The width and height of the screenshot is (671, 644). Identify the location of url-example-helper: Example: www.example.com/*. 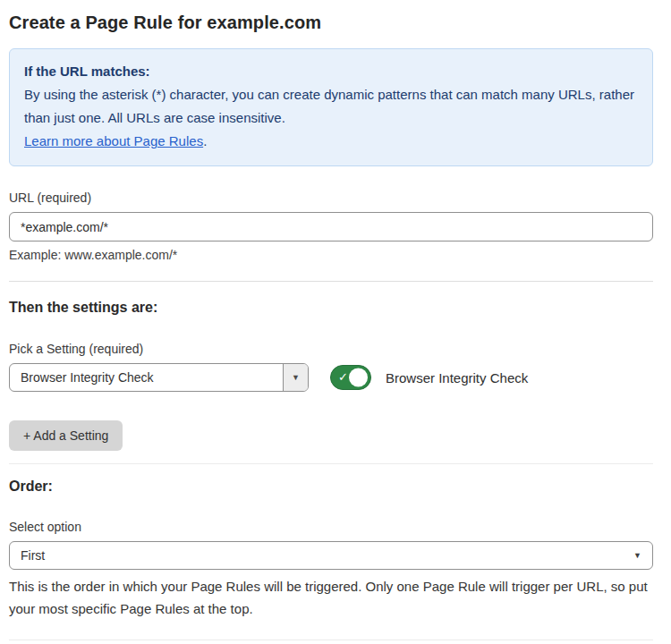
(331, 255).